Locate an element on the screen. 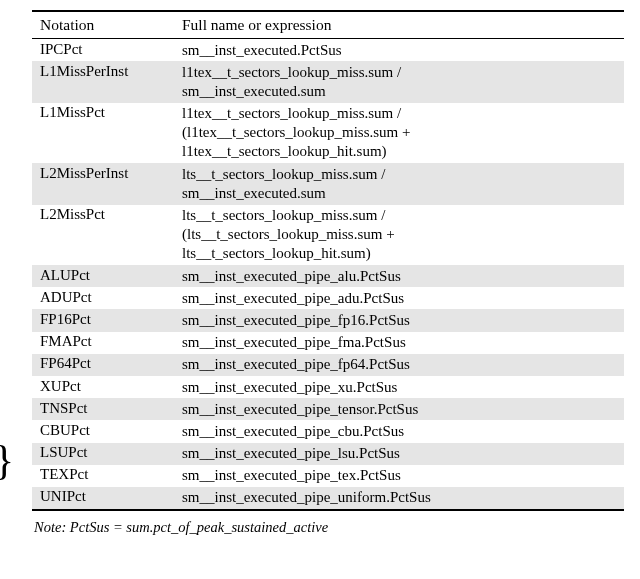 The height and width of the screenshot is (579, 640). cell-expression: sm__inst_executed_pipe_lsu.PctSus is located at coordinates (399, 454).